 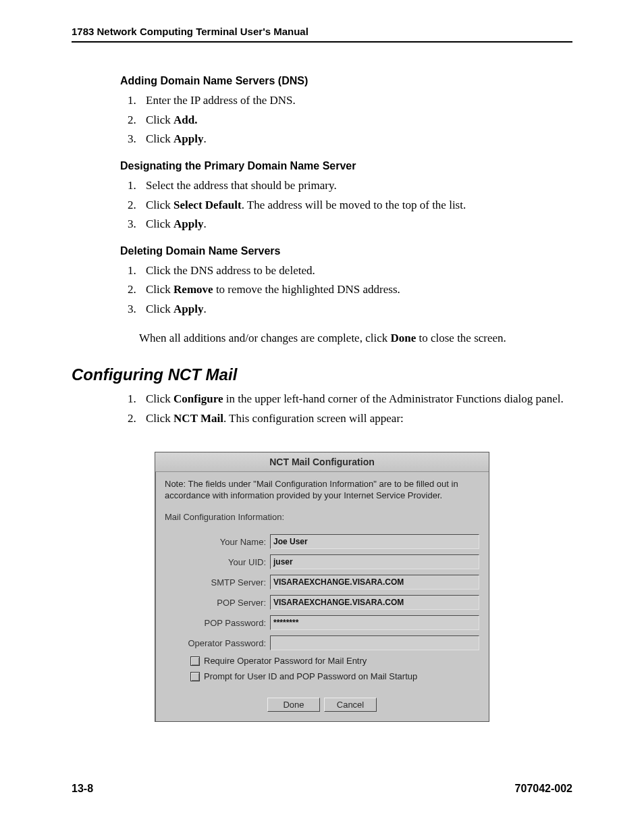 What do you see at coordinates (346, 409) in the screenshot?
I see `steps-nct-mail: Click Configure in the upper left-hand c…` at bounding box center [346, 409].